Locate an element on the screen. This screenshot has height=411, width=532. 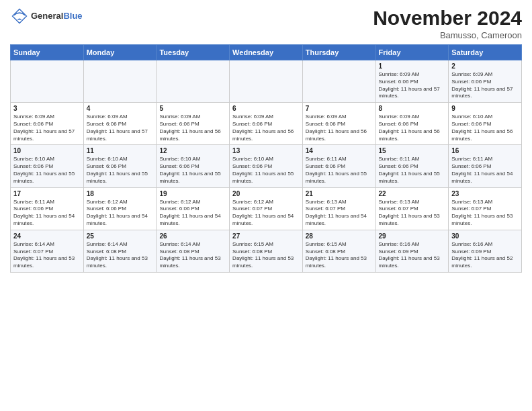
day-number: 12 is located at coordinates (193, 150).